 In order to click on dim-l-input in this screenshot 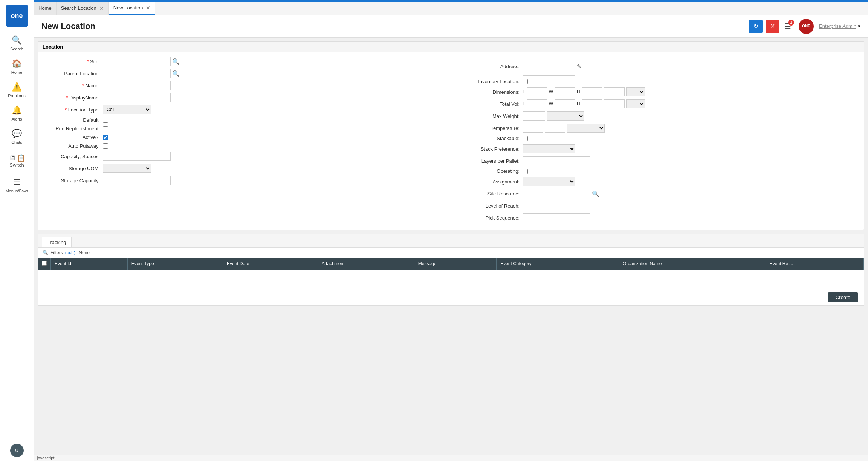, I will do `click(537, 92)`.